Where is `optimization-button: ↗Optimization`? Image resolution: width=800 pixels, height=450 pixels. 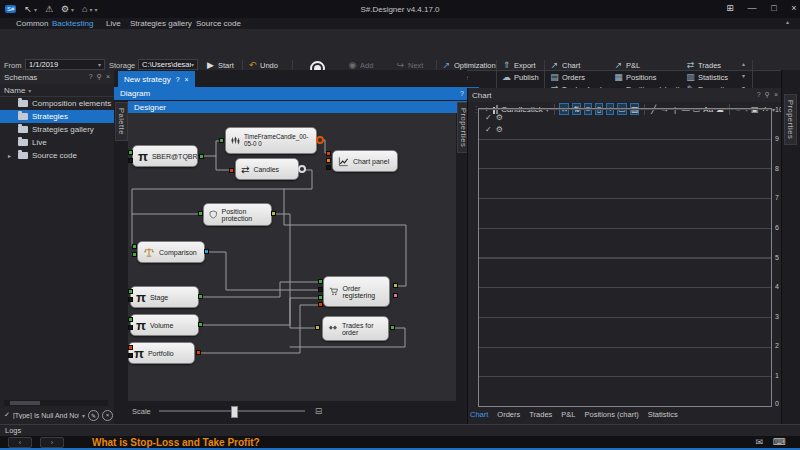 optimization-button: ↗Optimization is located at coordinates (469, 65).